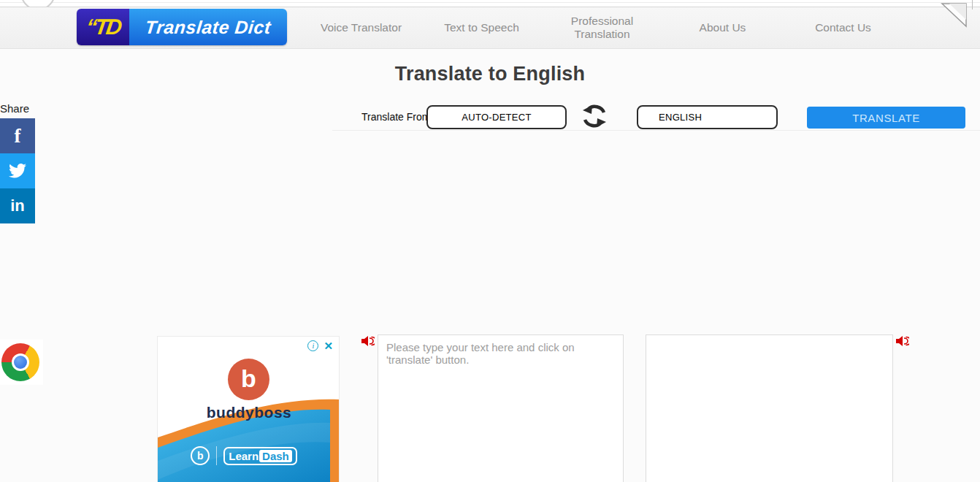  What do you see at coordinates (18, 206) in the screenshot?
I see `linkedin-icon: in` at bounding box center [18, 206].